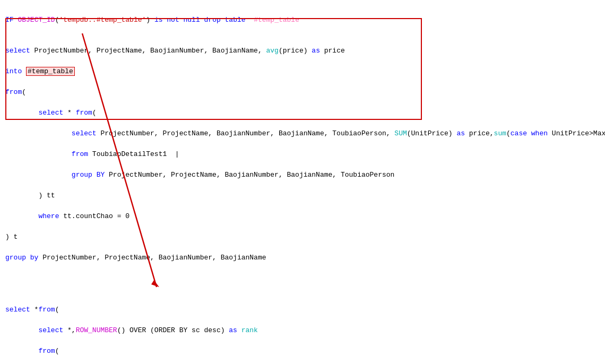 The image size is (605, 364). Describe the element at coordinates (302, 351) in the screenshot. I see `line-from3: from(` at that location.